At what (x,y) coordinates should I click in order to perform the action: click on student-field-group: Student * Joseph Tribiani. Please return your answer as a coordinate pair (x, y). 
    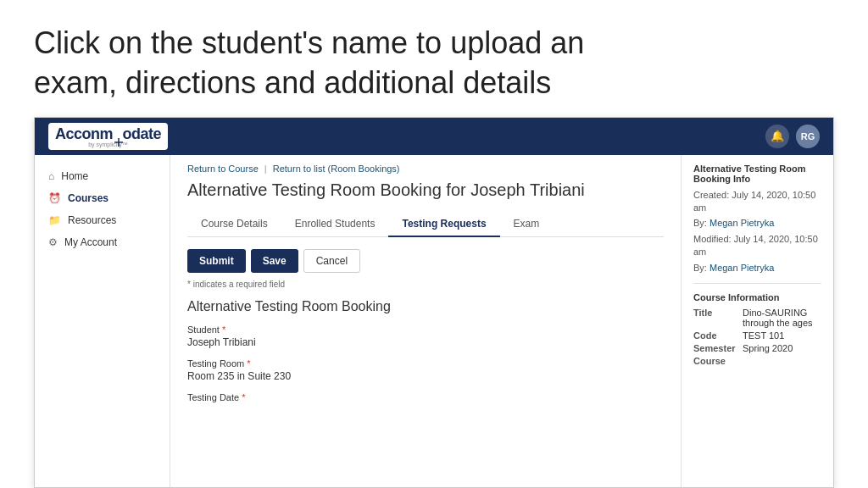
    Looking at the image, I should click on (426, 336).